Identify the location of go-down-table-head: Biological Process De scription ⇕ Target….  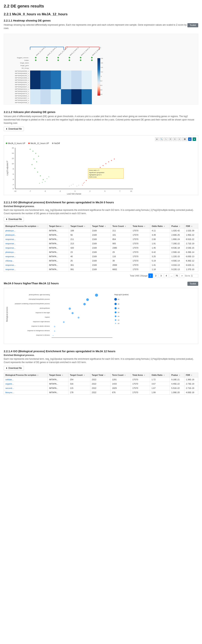
(101, 375).